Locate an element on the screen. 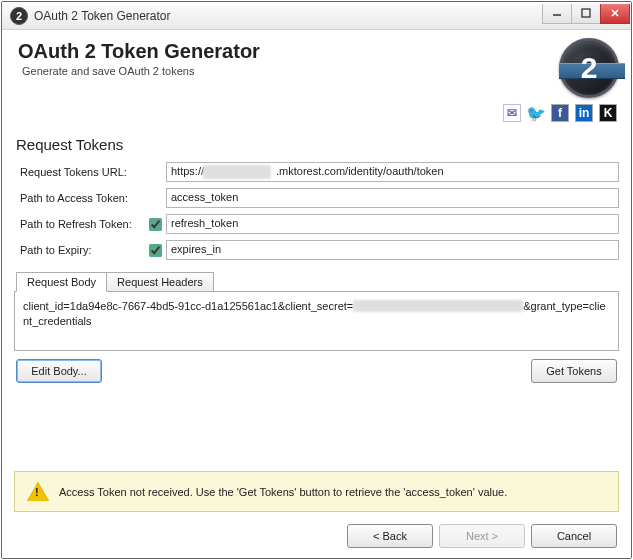 This screenshot has width=633, height=560. row-expiry: Path to Expiry: expires_in is located at coordinates (320, 250).